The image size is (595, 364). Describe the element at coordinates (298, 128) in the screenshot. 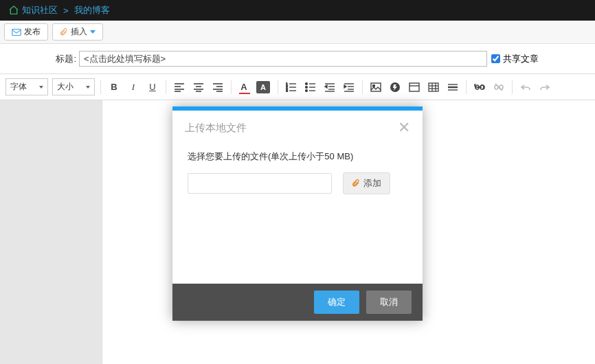

I see `modal-header: 上传本地文件 ✕` at that location.